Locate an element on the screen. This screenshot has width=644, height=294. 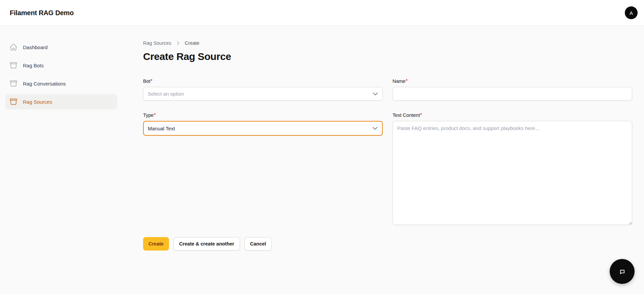
topbar: Filament RAG Demo A is located at coordinates (322, 13).